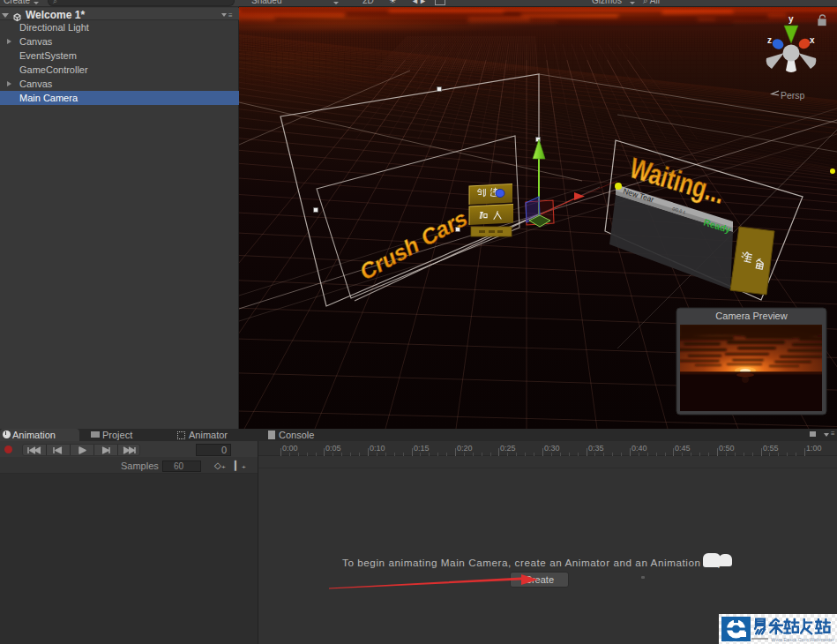 The height and width of the screenshot is (644, 837). I want to click on svg-text: Camera Preview, so click(751, 316).